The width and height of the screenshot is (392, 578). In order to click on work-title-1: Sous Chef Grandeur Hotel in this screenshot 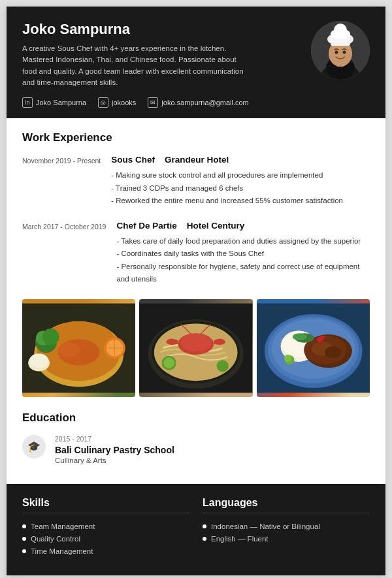, I will do `click(240, 159)`.